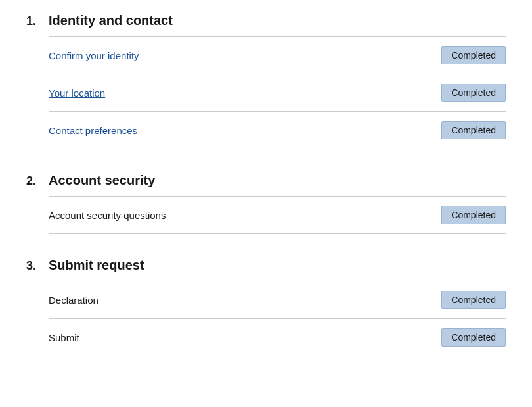 The height and width of the screenshot is (407, 532). Describe the element at coordinates (277, 130) in the screenshot. I see `item-row-1-3: Contact preferencesCompleted` at that location.